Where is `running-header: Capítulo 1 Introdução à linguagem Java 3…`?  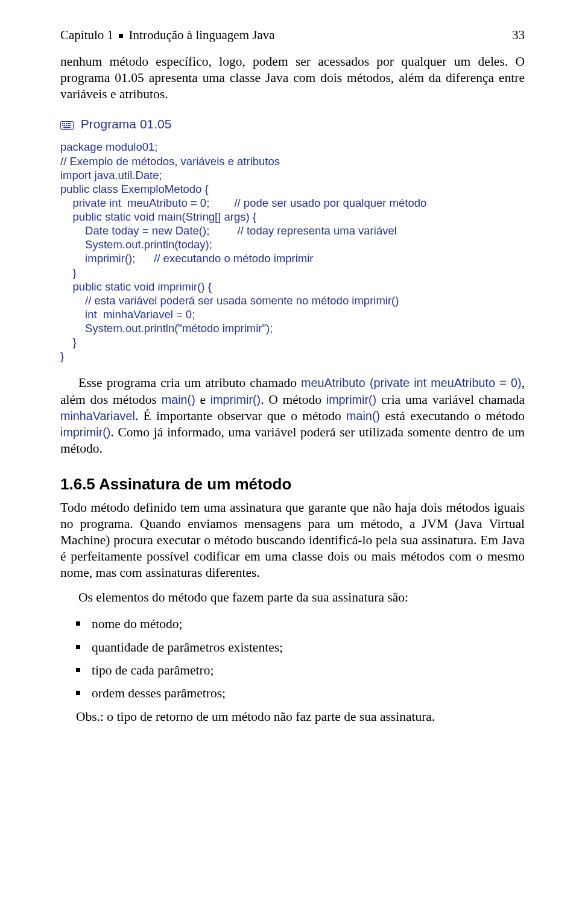
running-header: Capítulo 1 Introdução à linguagem Java 3… is located at coordinates (293, 35).